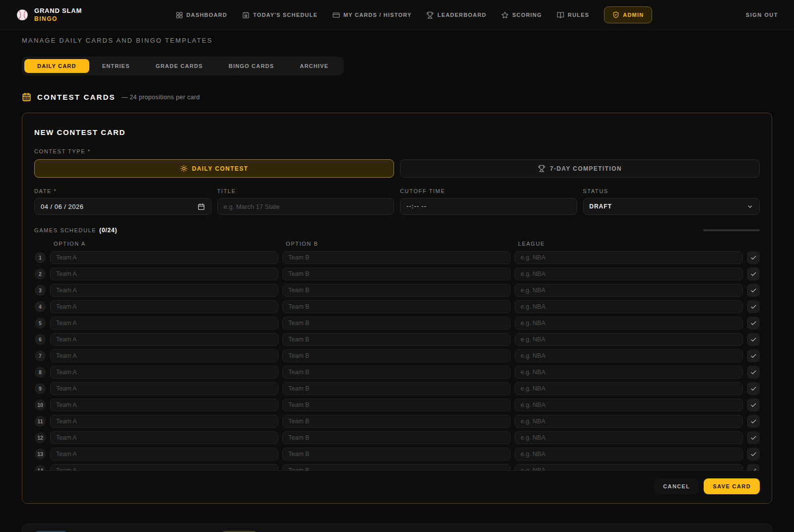 The height and width of the screenshot is (532, 794). What do you see at coordinates (40, 339) in the screenshot?
I see `row-number-badge: 6` at bounding box center [40, 339].